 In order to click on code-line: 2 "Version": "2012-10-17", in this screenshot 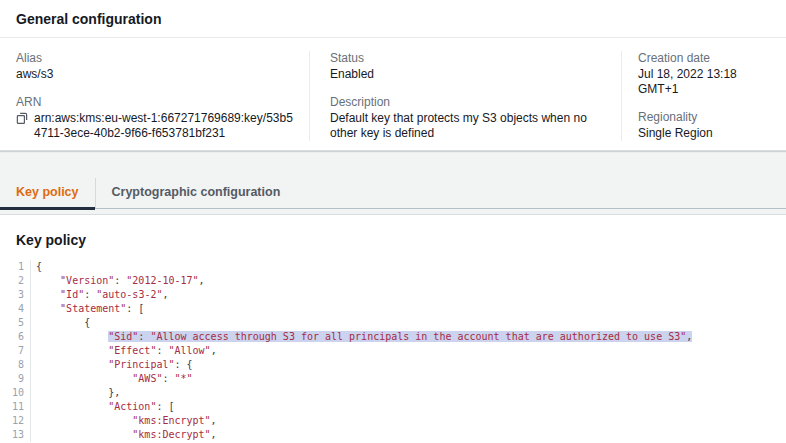, I will do `click(393, 281)`.